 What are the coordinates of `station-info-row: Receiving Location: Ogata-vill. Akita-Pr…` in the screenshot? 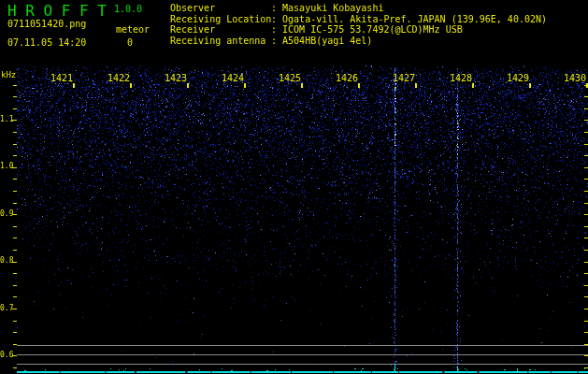 It's located at (359, 20).